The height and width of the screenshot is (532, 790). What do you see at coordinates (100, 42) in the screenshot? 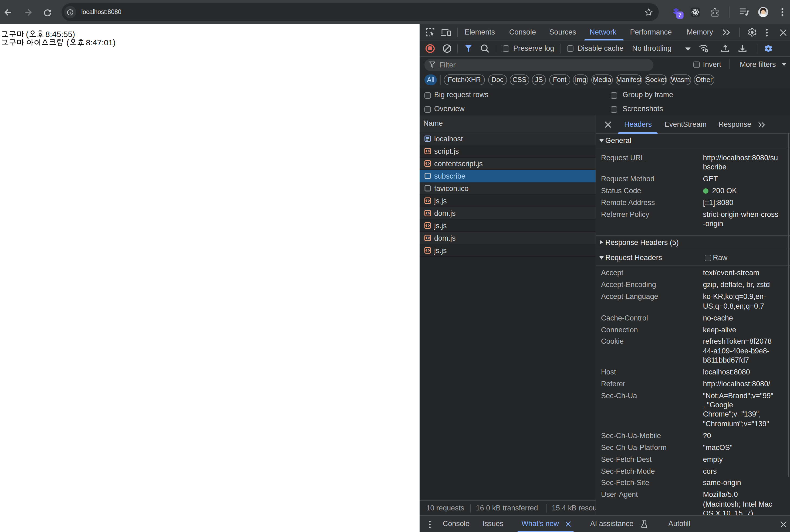
I see `svg-text: 8:47:01)` at bounding box center [100, 42].